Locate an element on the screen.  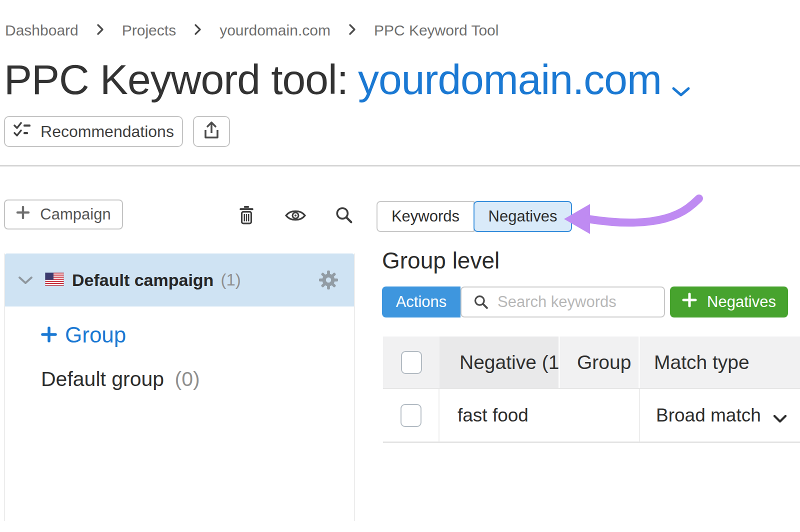
annotation-arrow is located at coordinates (634, 215).